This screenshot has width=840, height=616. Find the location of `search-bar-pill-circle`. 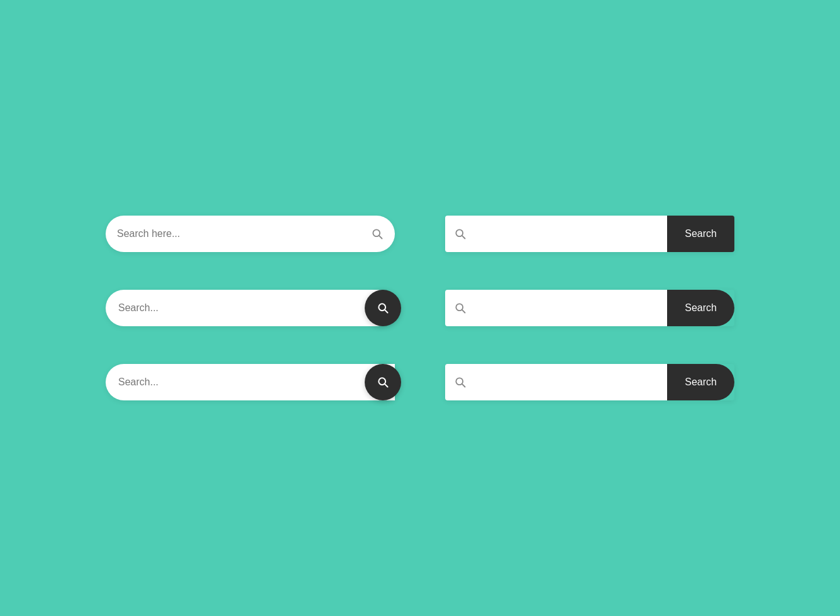

search-bar-pill-circle is located at coordinates (250, 308).